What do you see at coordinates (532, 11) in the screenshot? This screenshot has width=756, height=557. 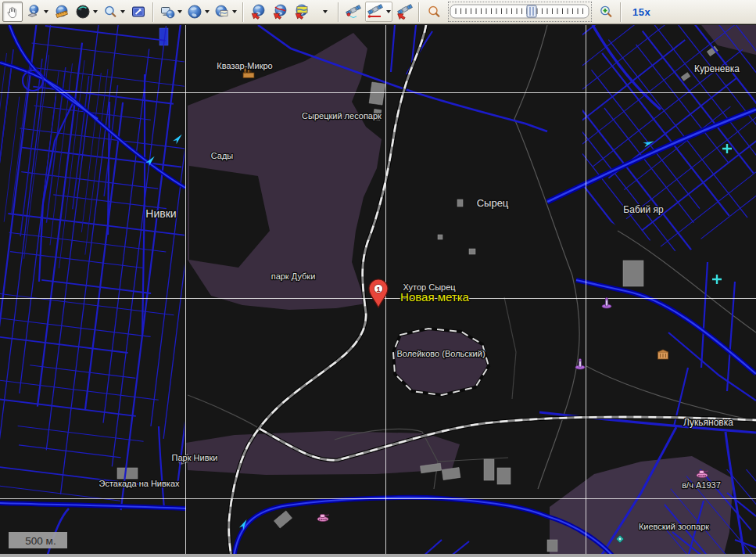 I see `zoom-slider-thumb` at bounding box center [532, 11].